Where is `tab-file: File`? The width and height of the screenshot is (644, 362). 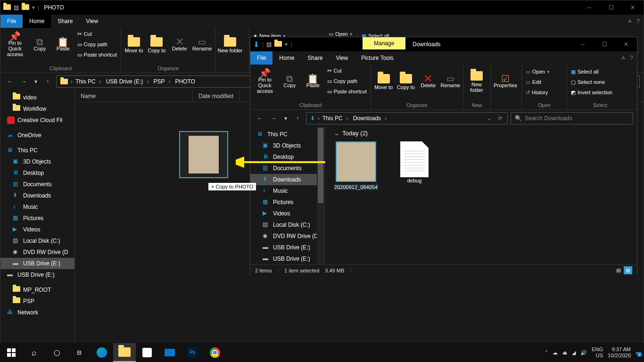 tab-file: File is located at coordinates (11, 21).